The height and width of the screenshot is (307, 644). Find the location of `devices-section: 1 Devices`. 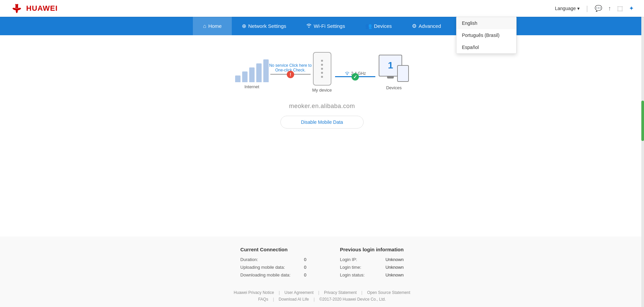

devices-section: 1 Devices is located at coordinates (394, 72).